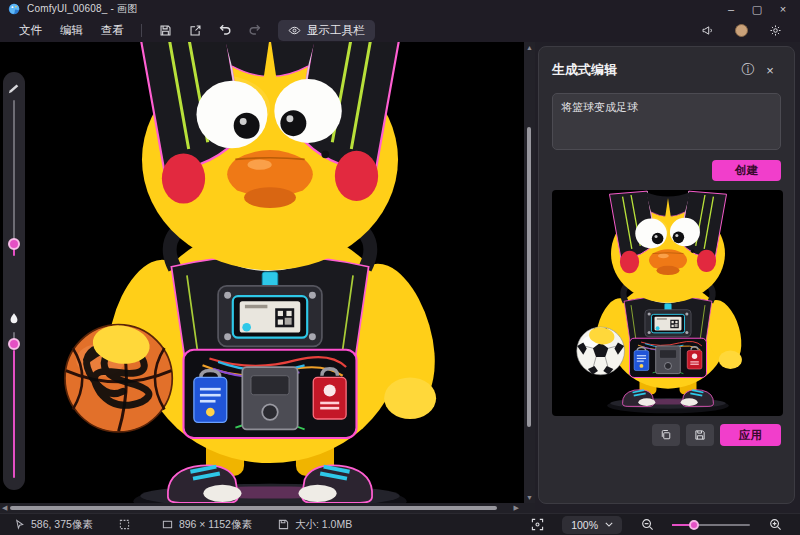 The image size is (800, 535). What do you see at coordinates (584, 70) in the screenshot?
I see `panel-title: 生成式编辑` at bounding box center [584, 70].